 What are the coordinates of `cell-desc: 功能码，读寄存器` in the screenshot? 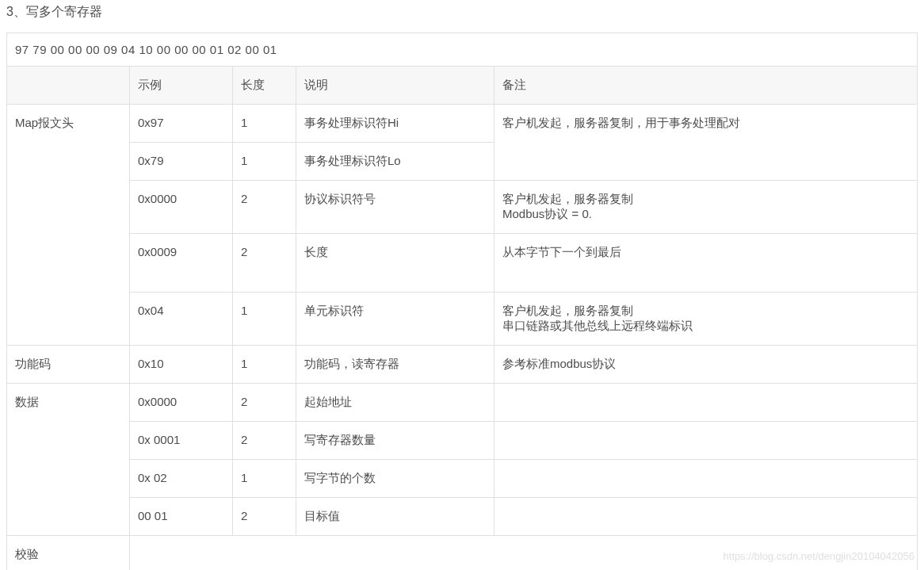 It's located at (395, 365).